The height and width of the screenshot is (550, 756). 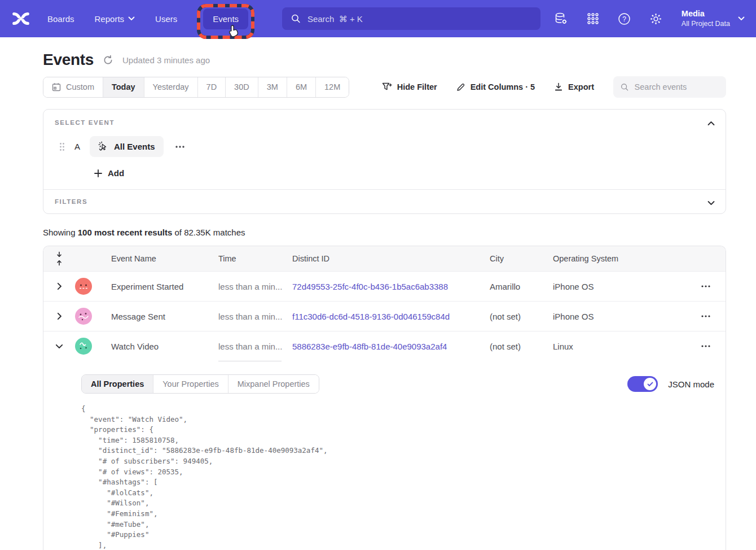 What do you see at coordinates (165, 316) in the screenshot?
I see `event-name-cell: Message Sent` at bounding box center [165, 316].